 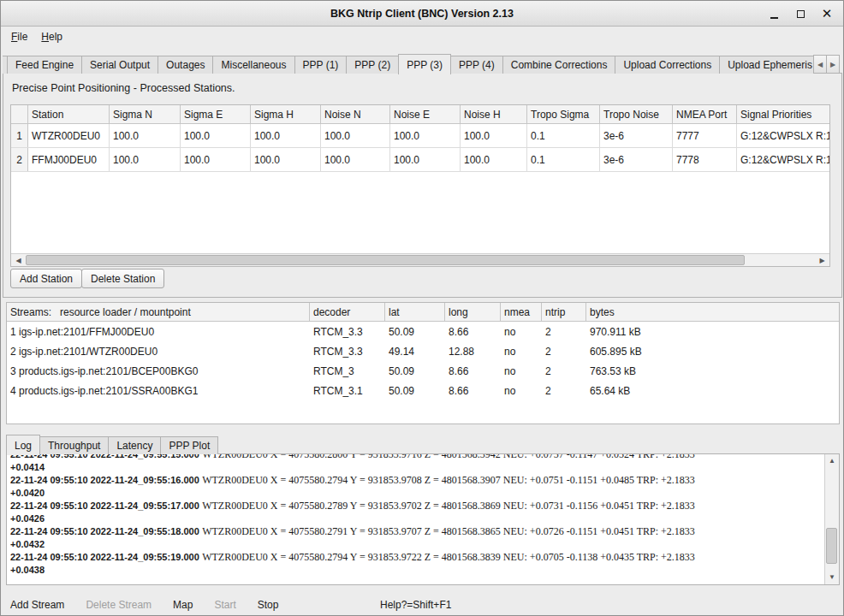 What do you see at coordinates (423, 371) in the screenshot?
I see `streams-row-products-igs-ip-net-2101-bcep00bkg0: 3products.igs-ip.net:2101/BCEP00BKG0RTCM…` at bounding box center [423, 371].